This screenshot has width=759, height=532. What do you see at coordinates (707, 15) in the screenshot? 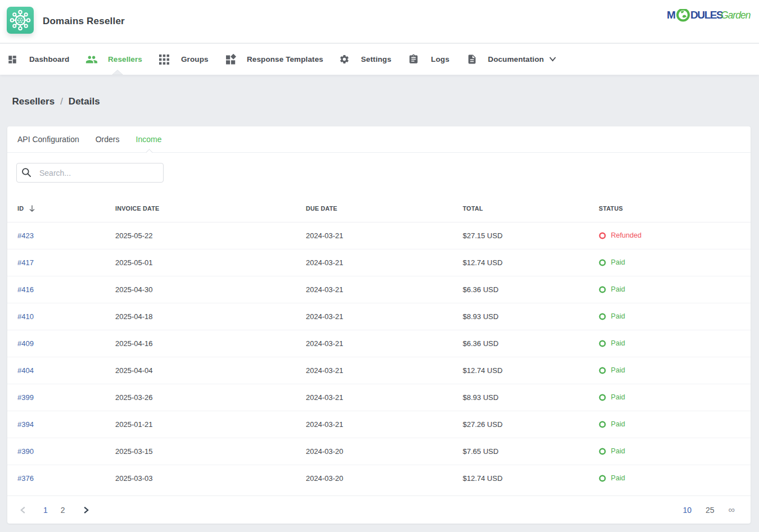
I see `svg-text: DULES` at bounding box center [707, 15].